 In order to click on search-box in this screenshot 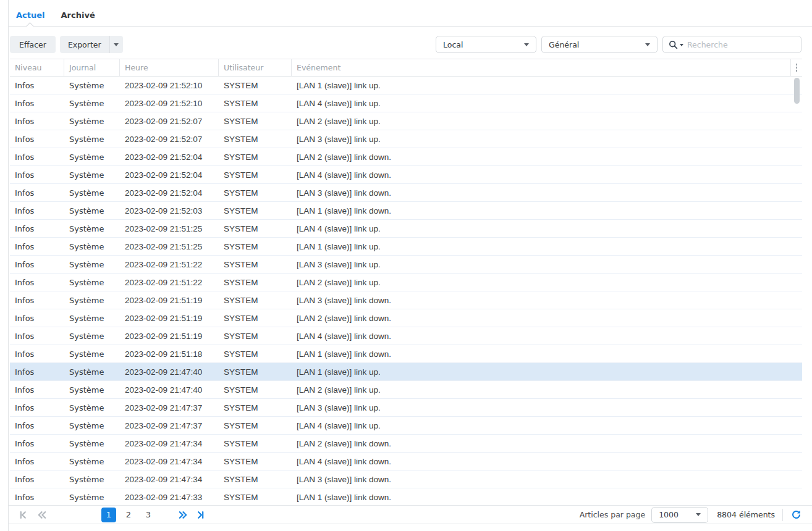, I will do `click(732, 44)`.